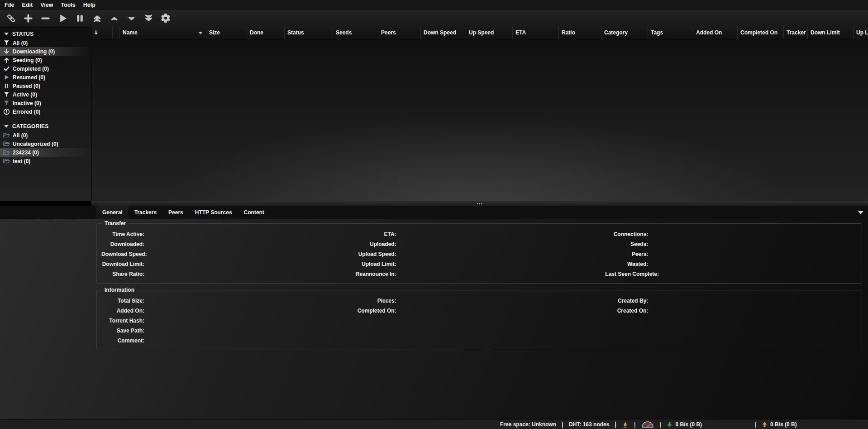  I want to click on move-up-button, so click(114, 18).